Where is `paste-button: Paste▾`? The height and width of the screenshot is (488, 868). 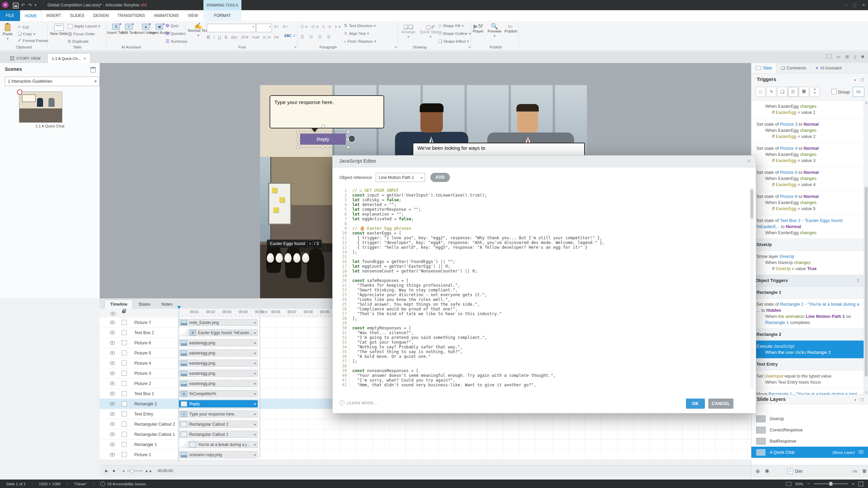
paste-button: Paste▾ is located at coordinates (7, 32).